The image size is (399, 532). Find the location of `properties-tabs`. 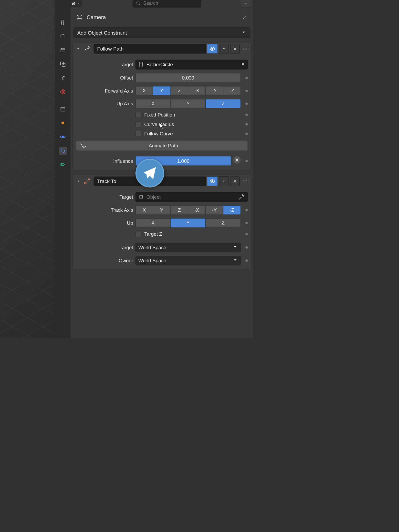

properties-tabs is located at coordinates (63, 169).